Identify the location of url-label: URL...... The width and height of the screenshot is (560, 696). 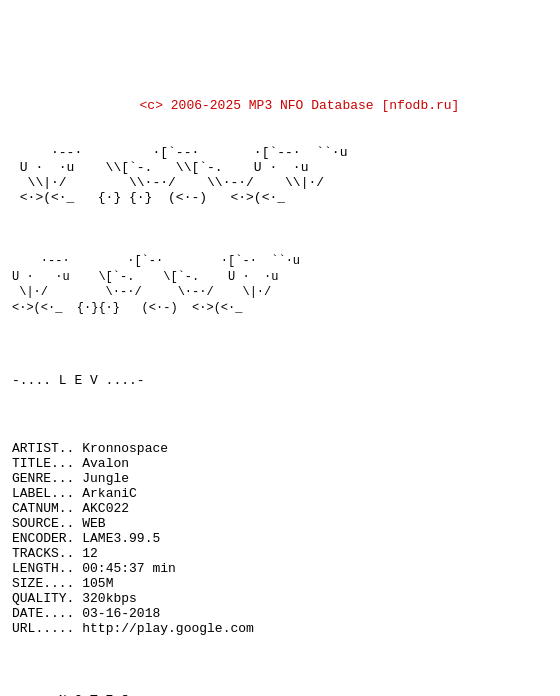
(43, 628).